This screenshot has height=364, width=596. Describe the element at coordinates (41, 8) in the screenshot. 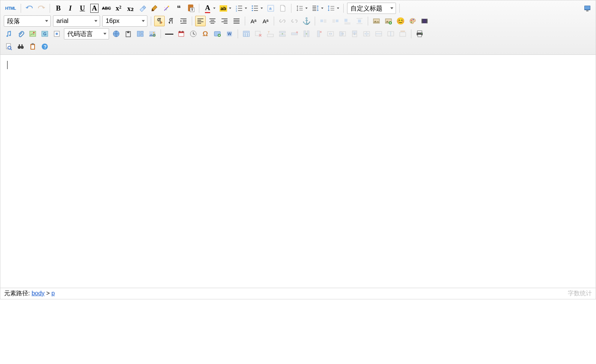

I see `redo-button` at that location.